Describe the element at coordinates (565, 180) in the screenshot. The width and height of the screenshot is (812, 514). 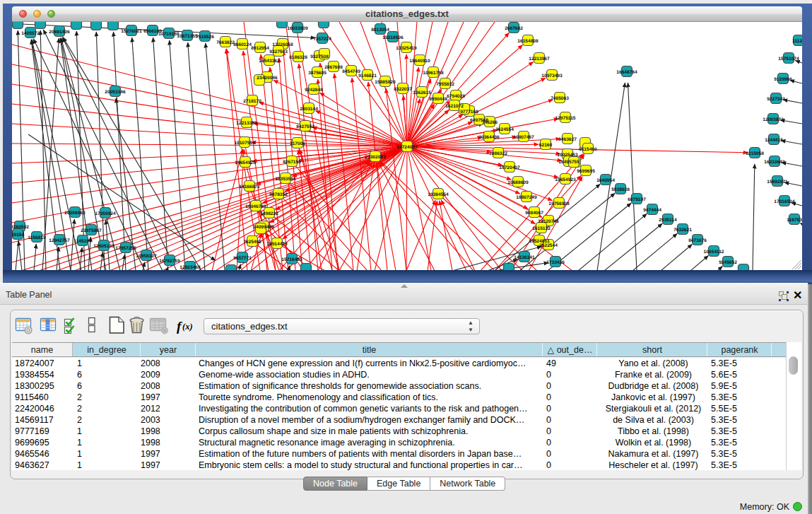
I see `svg-text: 19654923` at that location.